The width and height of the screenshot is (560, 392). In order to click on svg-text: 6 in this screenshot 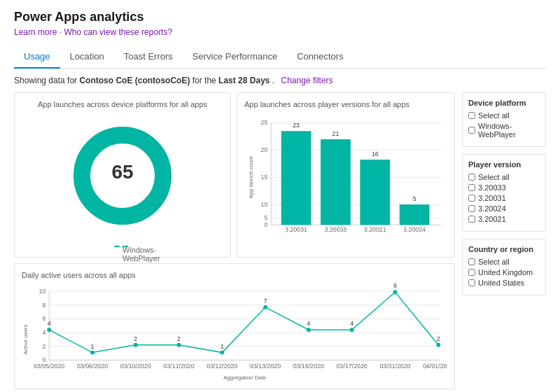, I will do `click(43, 318)`.